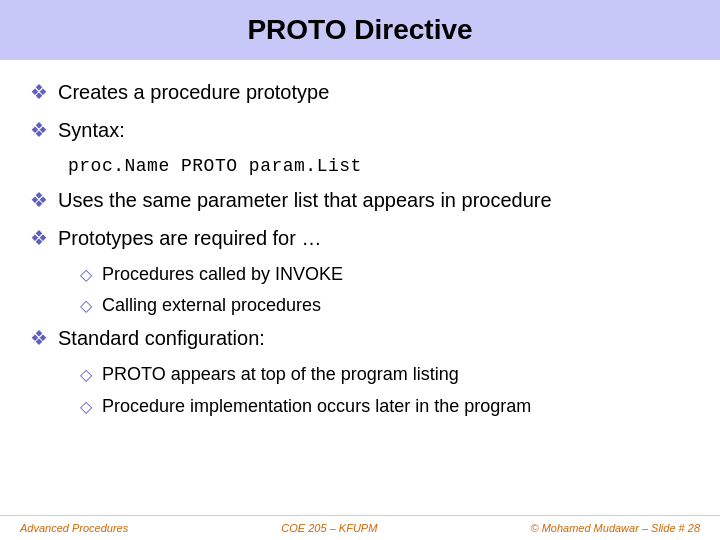 The width and height of the screenshot is (720, 540). Describe the element at coordinates (190, 238) in the screenshot. I see `bullet-text-4: Prototypes are required for …` at that location.